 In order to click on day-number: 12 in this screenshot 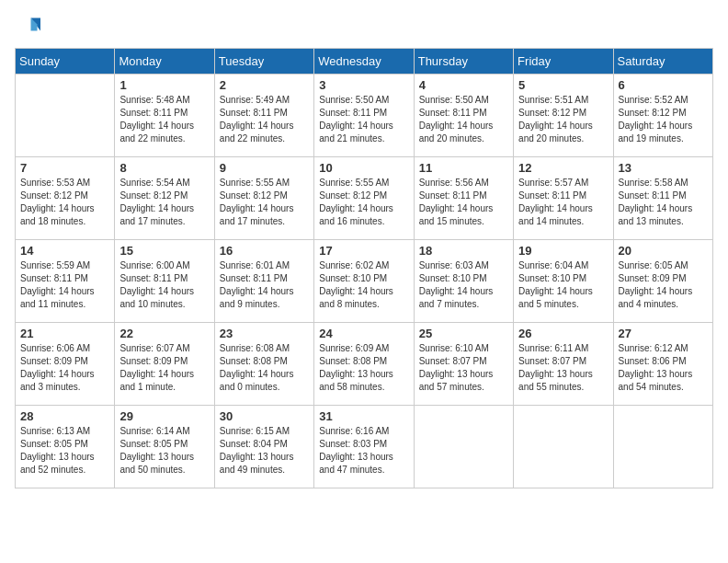, I will do `click(563, 167)`.